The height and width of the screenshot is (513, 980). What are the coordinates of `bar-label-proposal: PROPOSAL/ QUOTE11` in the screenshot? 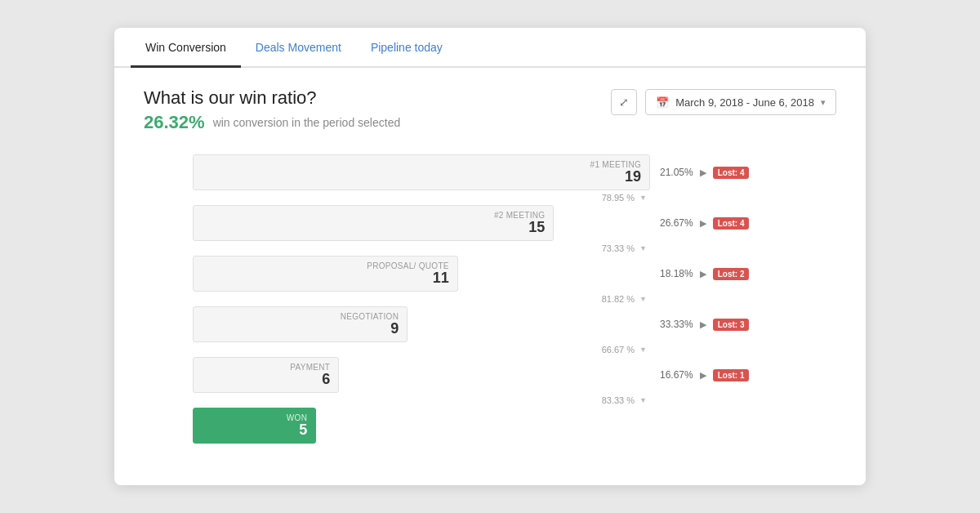 It's located at (408, 274).